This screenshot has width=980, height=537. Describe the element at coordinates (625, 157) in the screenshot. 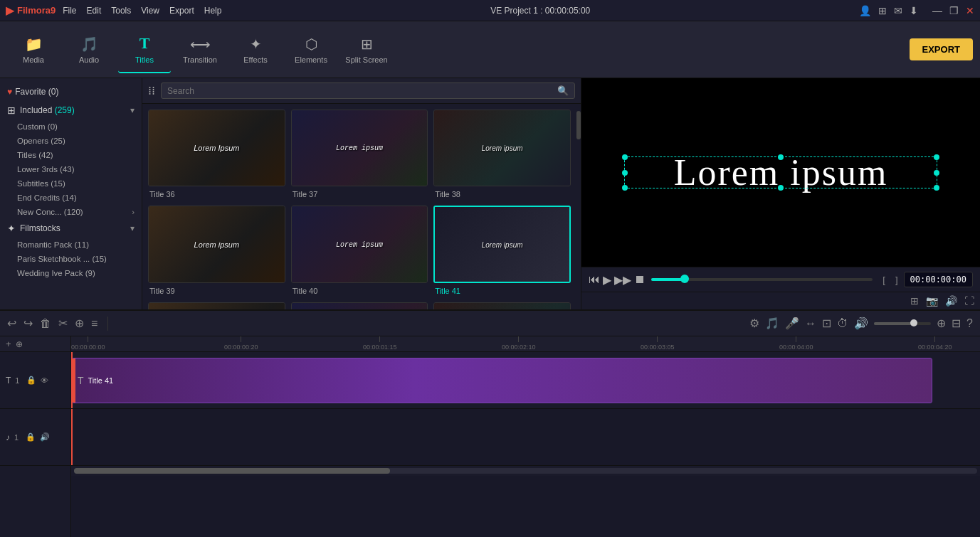

I see `handle-tl` at that location.